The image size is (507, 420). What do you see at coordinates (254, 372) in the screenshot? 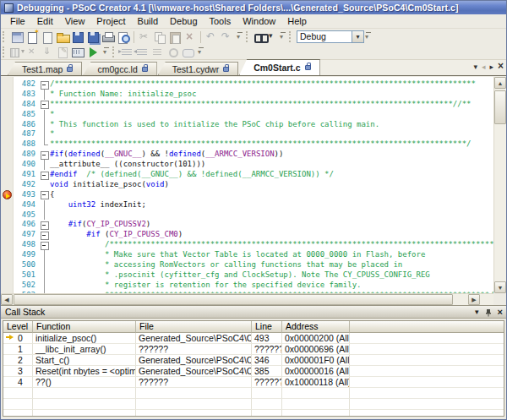
I see `callstack-row: 3 Reset(int nbytes = <optimized out>) Ge…` at bounding box center [254, 372].